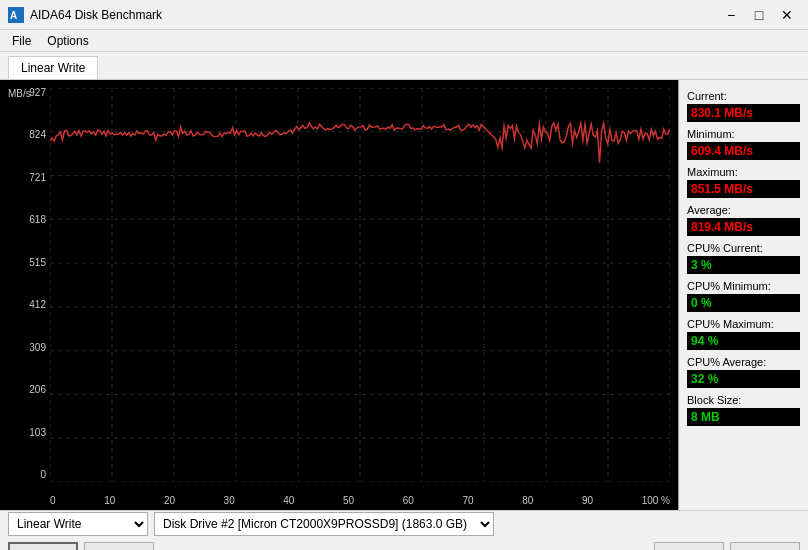  I want to click on cpu-maximum-label: CPU% Maximum:, so click(744, 324).